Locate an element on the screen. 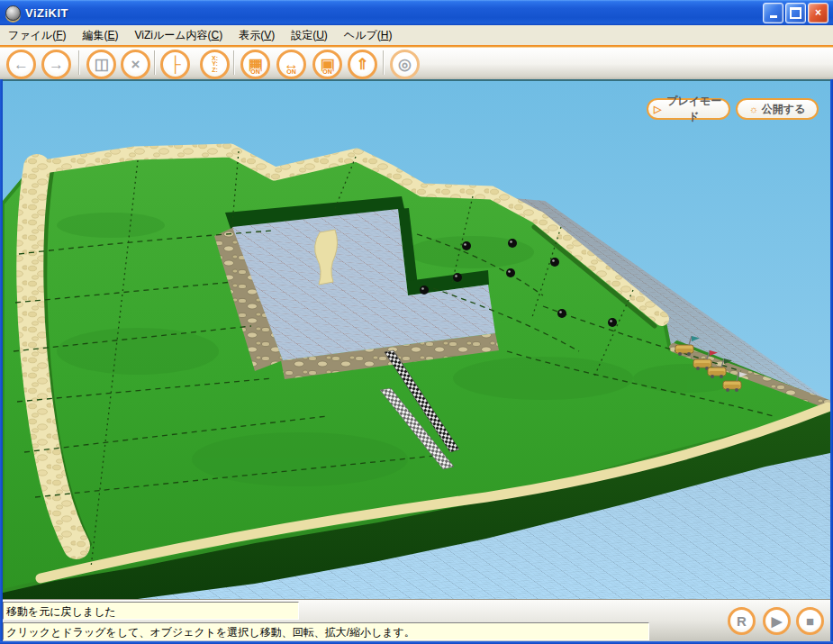 The image size is (833, 644). coordinates-button: X: Y: Z: is located at coordinates (214, 65).